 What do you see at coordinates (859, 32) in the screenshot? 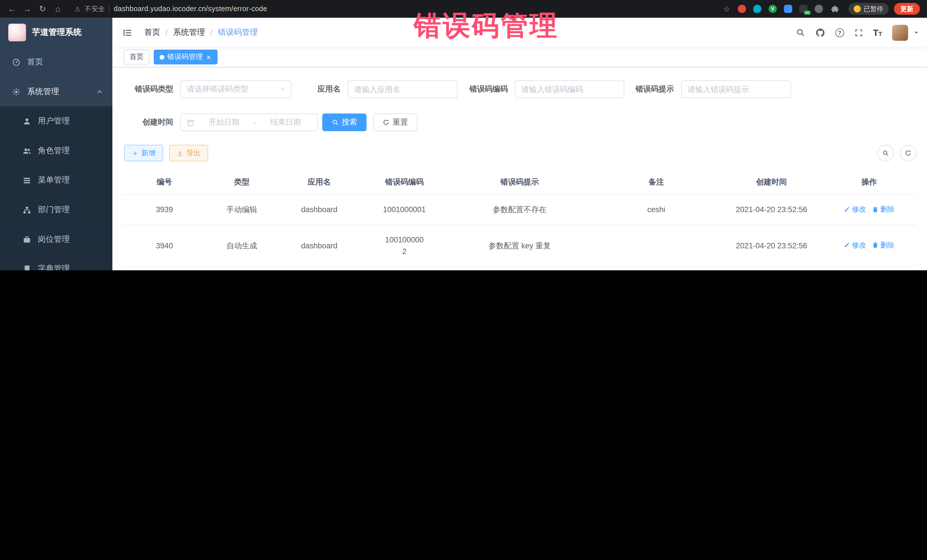
I see `fullscreen-icon` at bounding box center [859, 32].